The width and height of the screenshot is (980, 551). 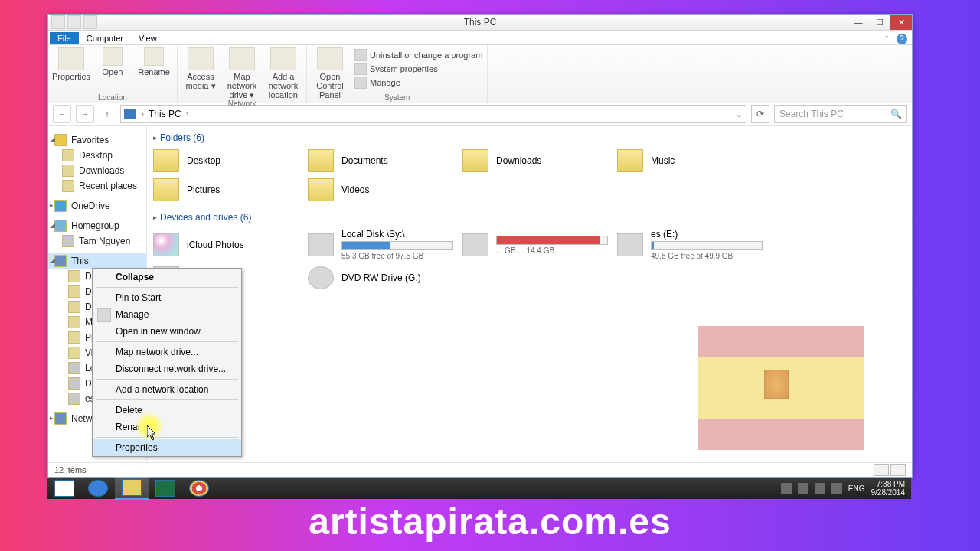 I want to click on open-icon, so click(x=113, y=57).